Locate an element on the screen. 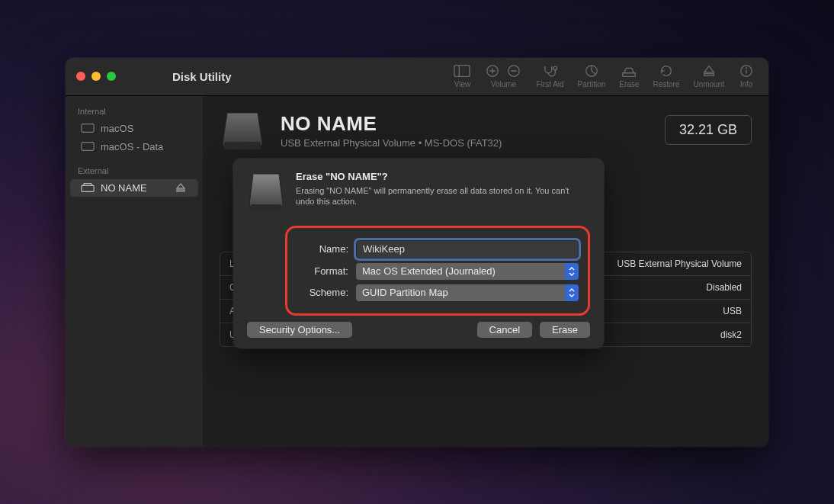  toolbar-first-aid: First Aid is located at coordinates (550, 76).